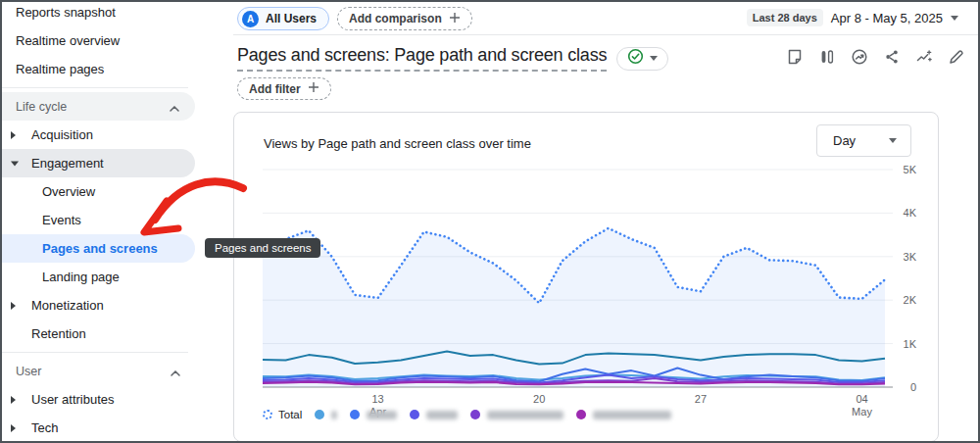 The image size is (980, 443). Describe the element at coordinates (539, 400) in the screenshot. I see `x-axis-tick: 20` at that location.